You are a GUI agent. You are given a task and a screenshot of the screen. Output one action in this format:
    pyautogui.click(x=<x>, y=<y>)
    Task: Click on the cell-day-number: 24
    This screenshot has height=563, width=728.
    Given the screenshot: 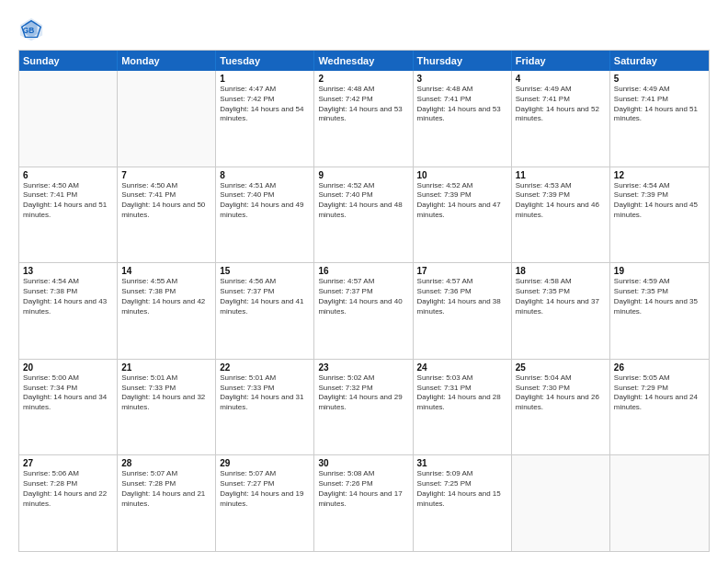 What is the action you would take?
    pyautogui.click(x=462, y=368)
    